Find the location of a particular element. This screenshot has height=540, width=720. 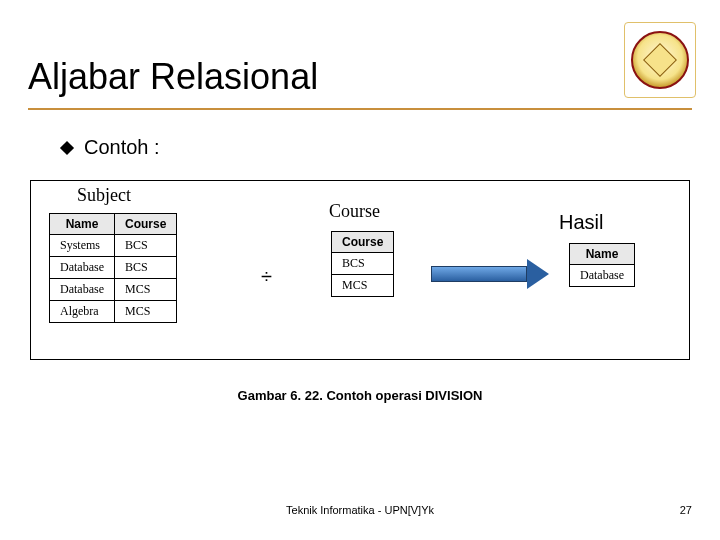

footer-center: Teknik Informatika - UPN[V]Yk is located at coordinates (360, 510).